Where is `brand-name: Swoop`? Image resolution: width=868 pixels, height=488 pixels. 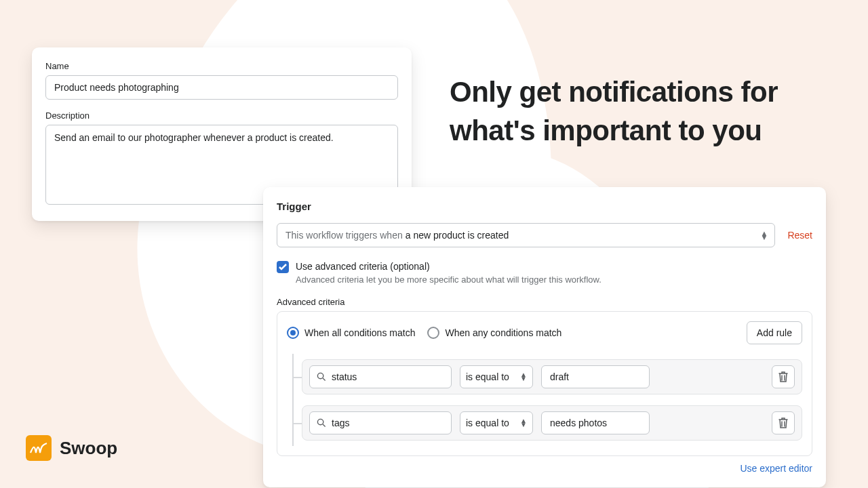 brand-name: Swoop is located at coordinates (88, 449).